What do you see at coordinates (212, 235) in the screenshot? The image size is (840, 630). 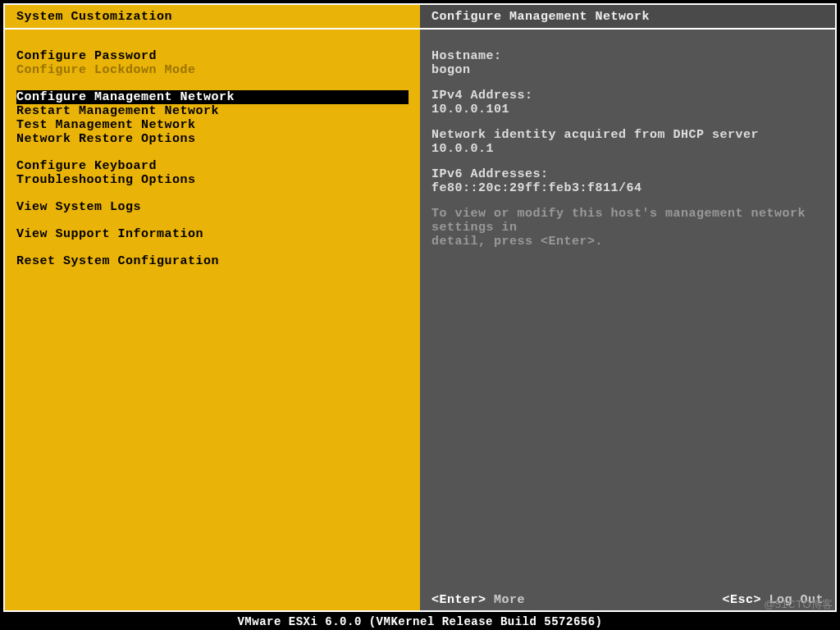 I see `menu-view-support-information: View Support Information` at bounding box center [212, 235].